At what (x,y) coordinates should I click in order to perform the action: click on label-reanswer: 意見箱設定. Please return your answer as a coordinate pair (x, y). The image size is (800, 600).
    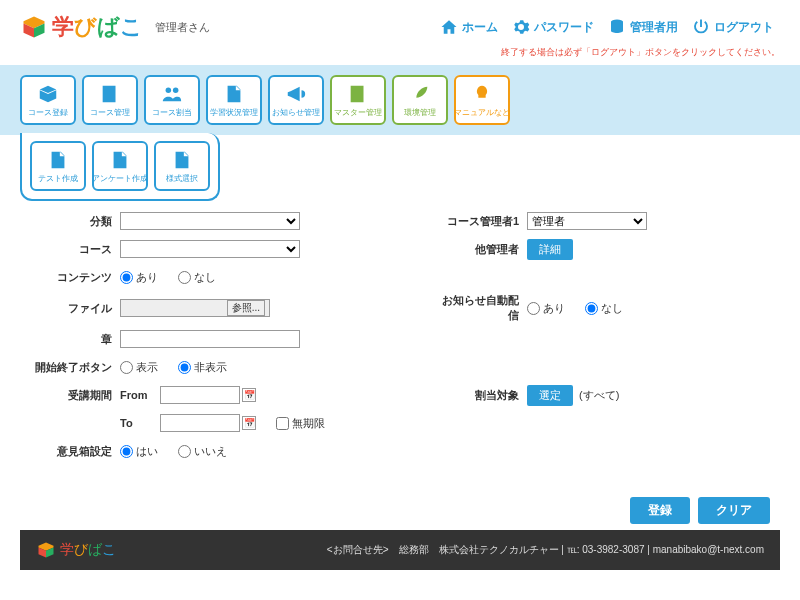
    Looking at the image, I should click on (75, 452).